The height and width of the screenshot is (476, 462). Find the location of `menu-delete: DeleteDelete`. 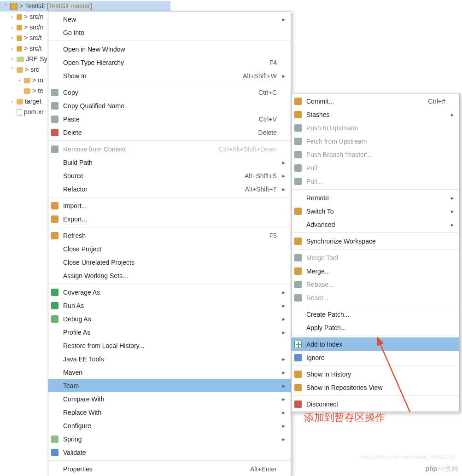

menu-delete: DeleteDelete is located at coordinates (170, 133).